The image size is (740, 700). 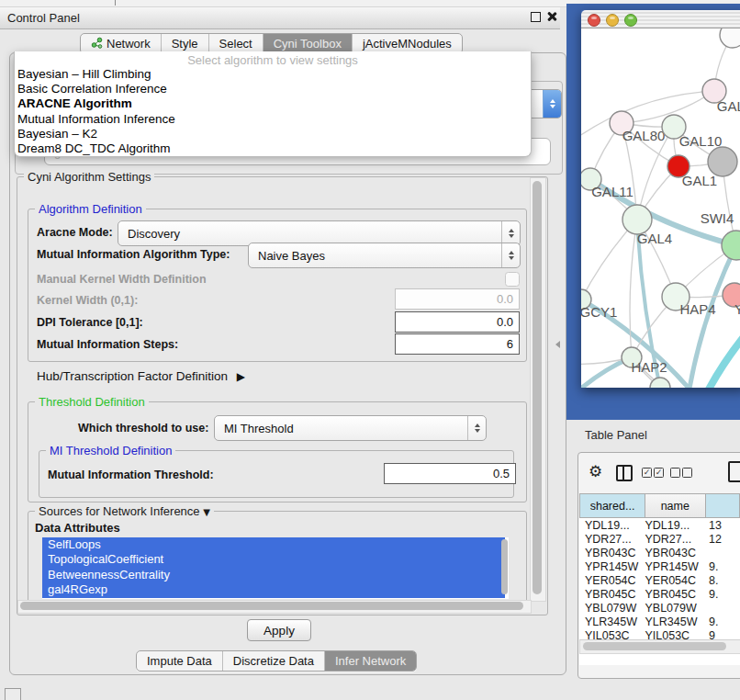 What do you see at coordinates (648, 367) in the screenshot?
I see `node-label: HAP2` at bounding box center [648, 367].